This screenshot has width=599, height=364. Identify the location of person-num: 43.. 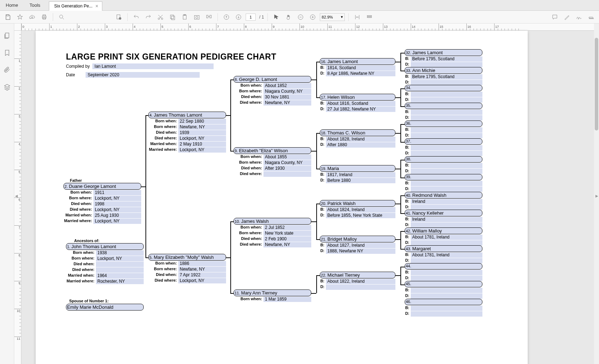
(409, 249).